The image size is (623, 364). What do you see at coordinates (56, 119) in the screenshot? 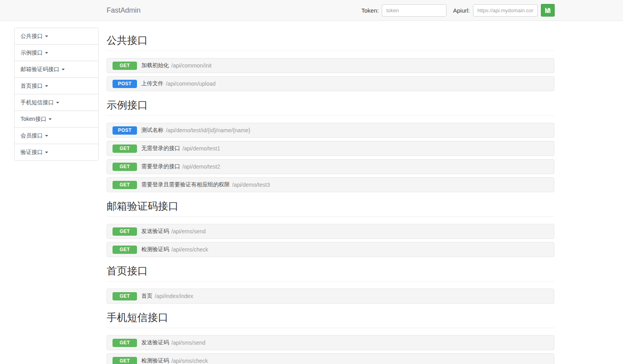
I see `sidebar-item: Token接口` at bounding box center [56, 119].